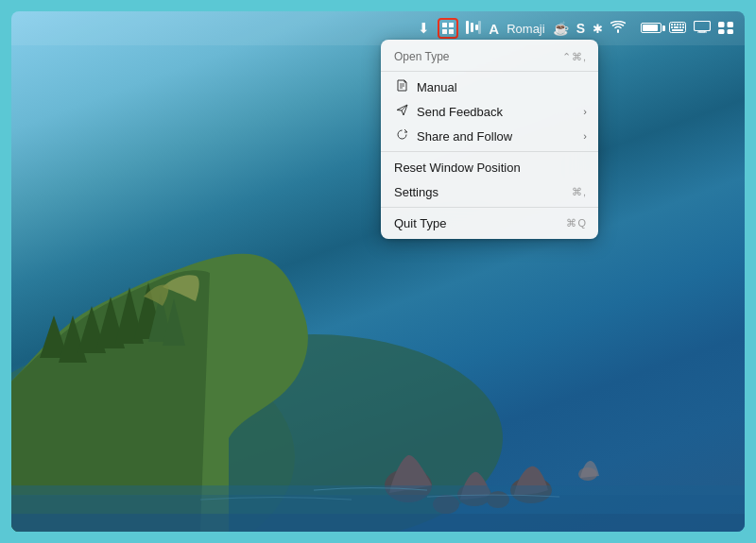 This screenshot has height=543, width=756. What do you see at coordinates (420, 223) in the screenshot?
I see `quit-type-label: Quit Type` at bounding box center [420, 223].